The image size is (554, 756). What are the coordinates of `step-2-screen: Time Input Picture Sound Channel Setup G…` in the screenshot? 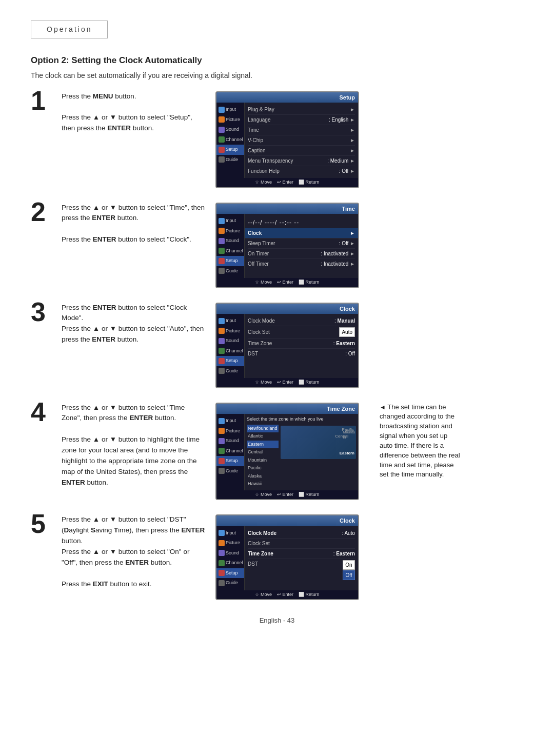 It's located at (287, 245).